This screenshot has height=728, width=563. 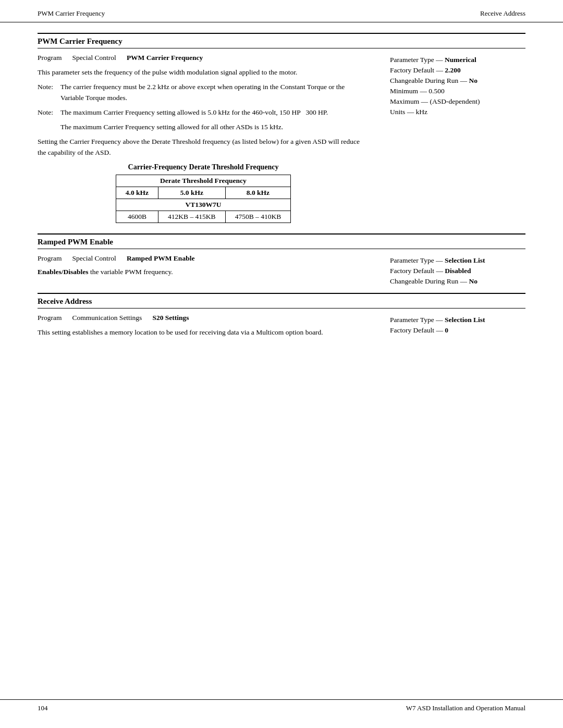 What do you see at coordinates (137, 217) in the screenshot?
I see `derate-data-1: 4600B` at bounding box center [137, 217].